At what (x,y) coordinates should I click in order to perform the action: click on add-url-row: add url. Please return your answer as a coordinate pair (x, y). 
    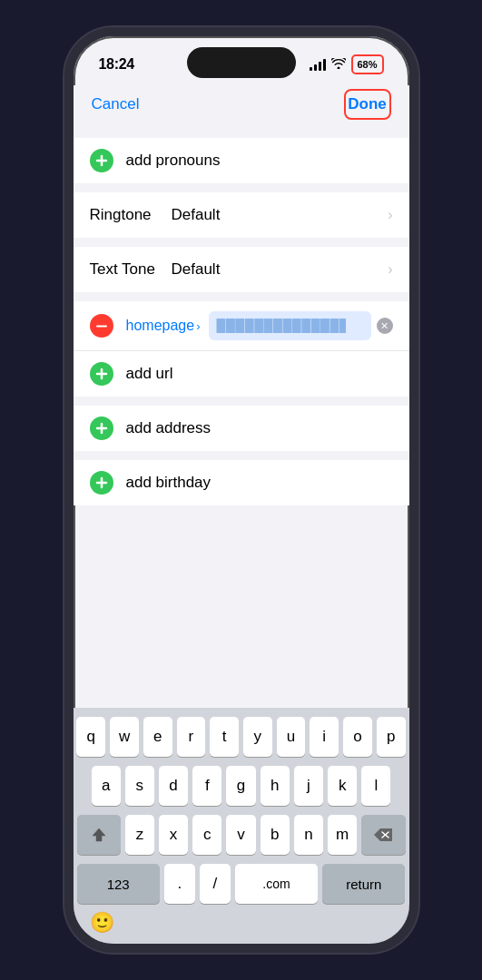
    Looking at the image, I should click on (241, 374).